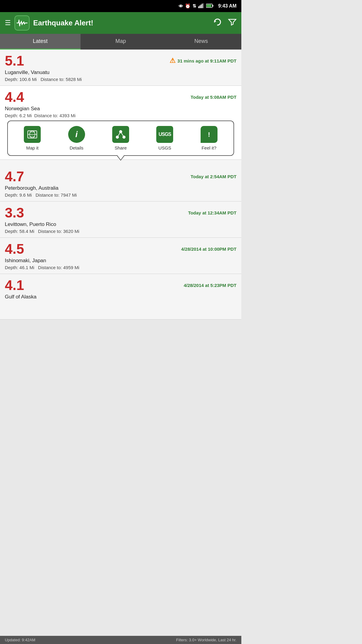 The width and height of the screenshot is (362, 644). I want to click on warning-icon: ⚠, so click(173, 61).